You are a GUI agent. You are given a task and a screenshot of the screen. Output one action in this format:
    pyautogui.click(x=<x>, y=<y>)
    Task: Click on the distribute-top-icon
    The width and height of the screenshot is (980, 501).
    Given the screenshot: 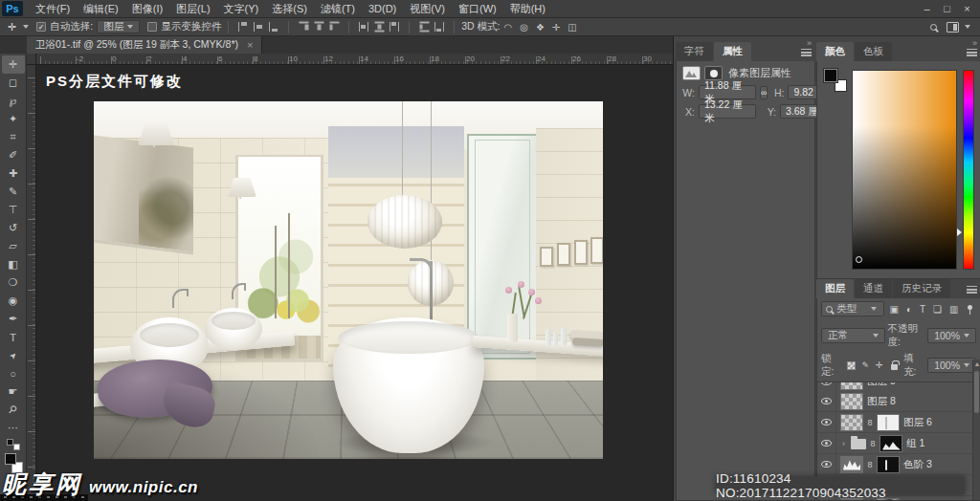 What is the action you would take?
    pyautogui.click(x=364, y=27)
    